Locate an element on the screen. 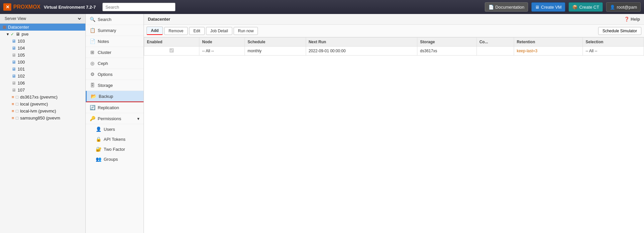 This screenshot has height=233, width=644. notes-icon: 📄 is located at coordinates (92, 41).